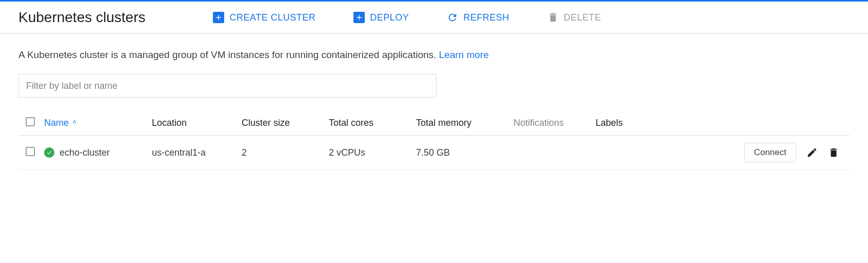 This screenshot has height=263, width=868. Describe the element at coordinates (272, 17) in the screenshot. I see `create-cluster-label: CREATE CLUSTER` at that location.